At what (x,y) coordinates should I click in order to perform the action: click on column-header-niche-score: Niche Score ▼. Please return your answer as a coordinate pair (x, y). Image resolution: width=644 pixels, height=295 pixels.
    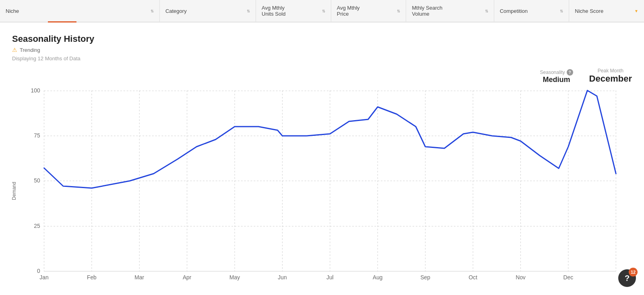
    Looking at the image, I should click on (607, 11).